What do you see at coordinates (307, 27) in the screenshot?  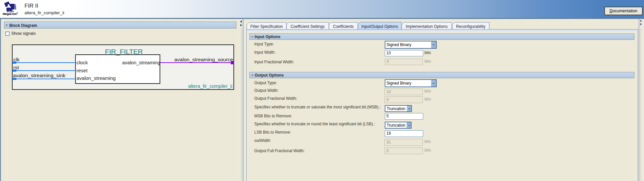 I see `svg-text: Coefficient Settings` at bounding box center [307, 27].